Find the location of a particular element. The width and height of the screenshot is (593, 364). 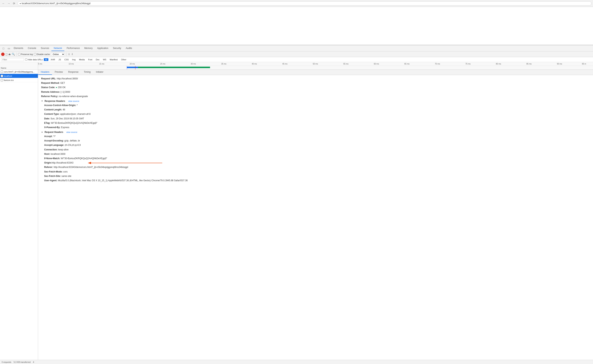

remote-address-val: [::1]:3000 is located at coordinates (65, 92).